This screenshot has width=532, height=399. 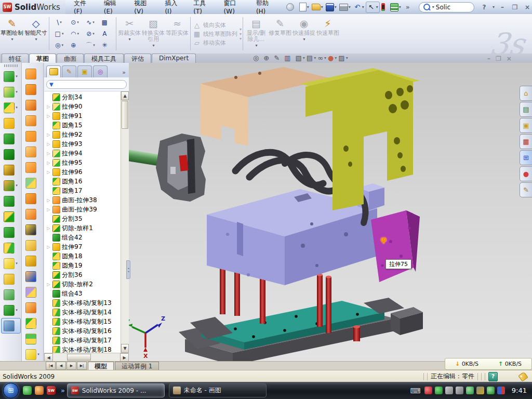 I want to click on scroll-thumb, so click(x=79, y=357).